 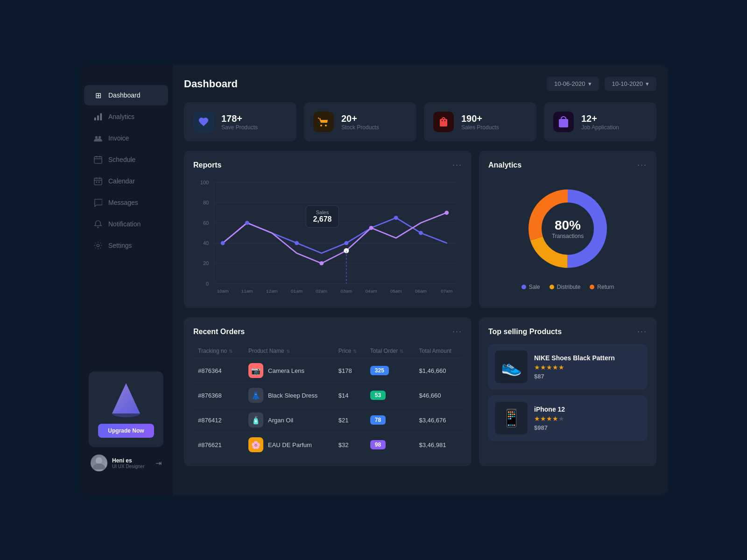 What do you see at coordinates (98, 95) in the screenshot?
I see `dashboard-icon: ⊞` at bounding box center [98, 95].